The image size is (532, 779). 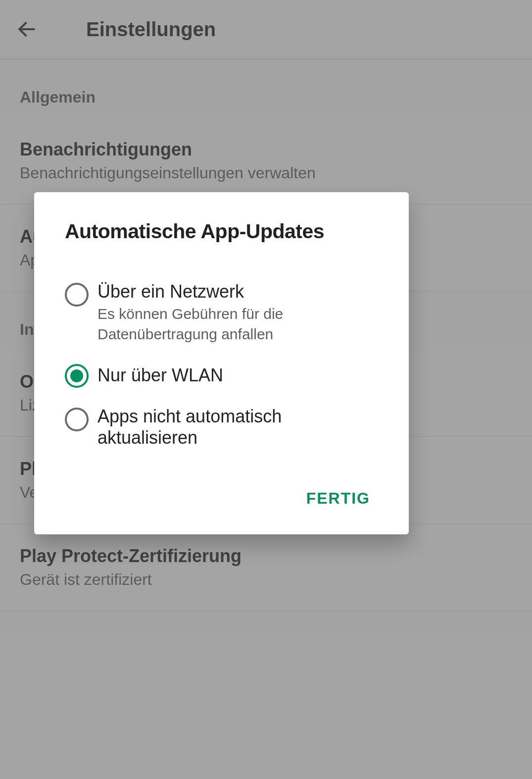 What do you see at coordinates (222, 312) in the screenshot?
I see `radio-option-any-network: Über ein Netzwerk Es können Gebühren für…` at bounding box center [222, 312].